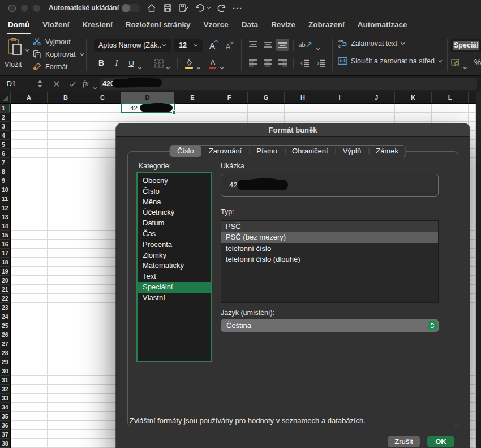 The width and height of the screenshot is (481, 448). Describe the element at coordinates (5, 362) in the screenshot. I see `row-header-29: 29` at that location.